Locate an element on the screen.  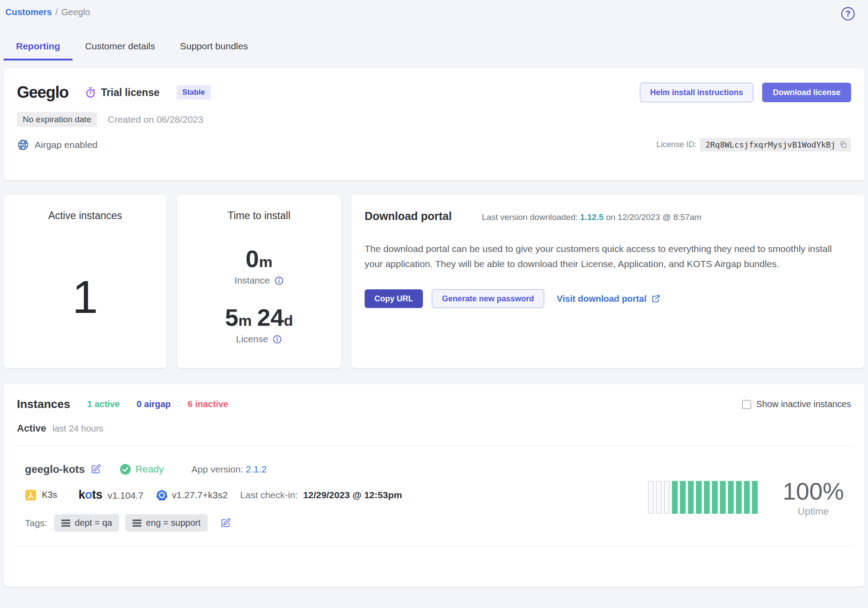
breadcrumb-customers-link: Customers is located at coordinates (28, 12).